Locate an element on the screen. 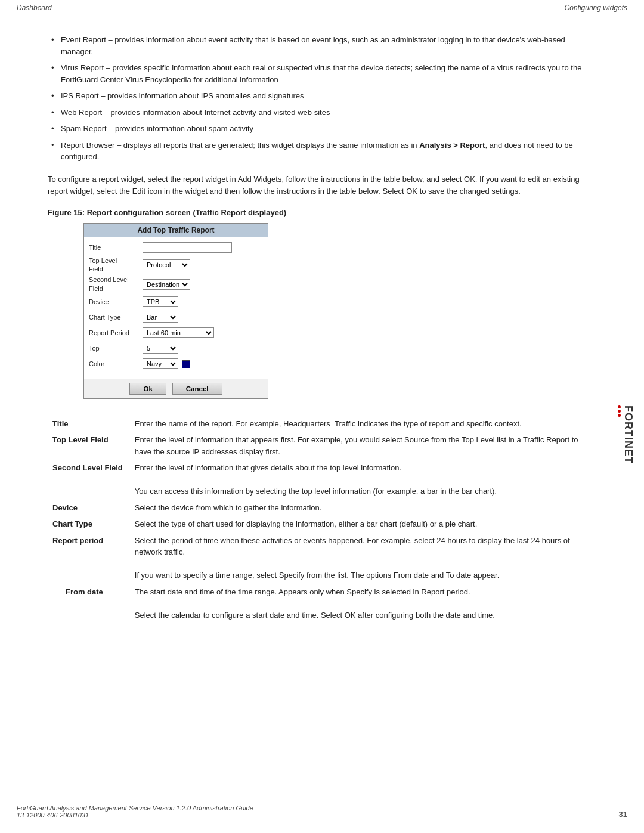 Image resolution: width=644 pixels, height=833 pixels. def-secondlevel: Enter the level of information that give… is located at coordinates (363, 479).